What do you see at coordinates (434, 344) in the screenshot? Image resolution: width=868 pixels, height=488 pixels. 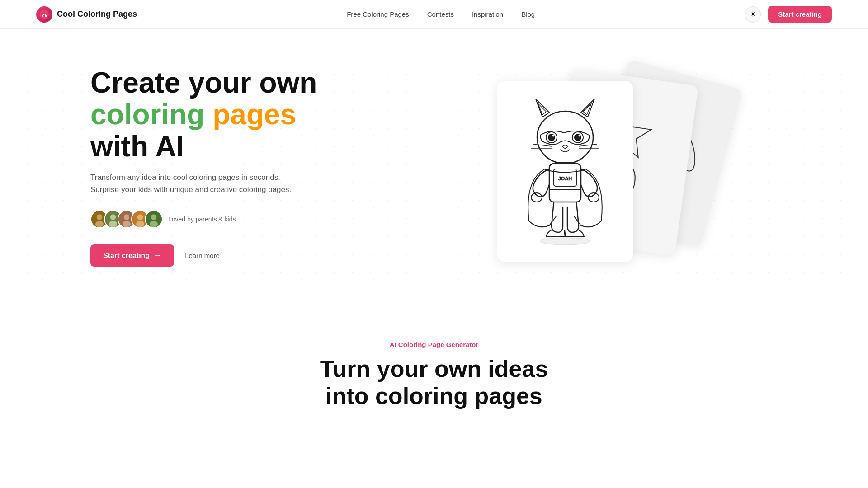 I see `section-label: AI Coloring Page Generator` at bounding box center [434, 344].